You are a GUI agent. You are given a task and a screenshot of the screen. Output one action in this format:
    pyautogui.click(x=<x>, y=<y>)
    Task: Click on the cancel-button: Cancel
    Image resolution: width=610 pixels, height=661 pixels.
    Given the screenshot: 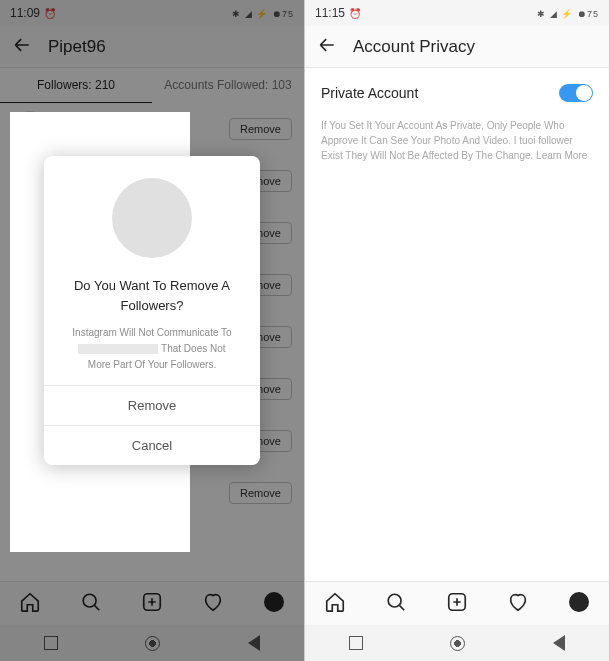 What is the action you would take?
    pyautogui.click(x=152, y=445)
    